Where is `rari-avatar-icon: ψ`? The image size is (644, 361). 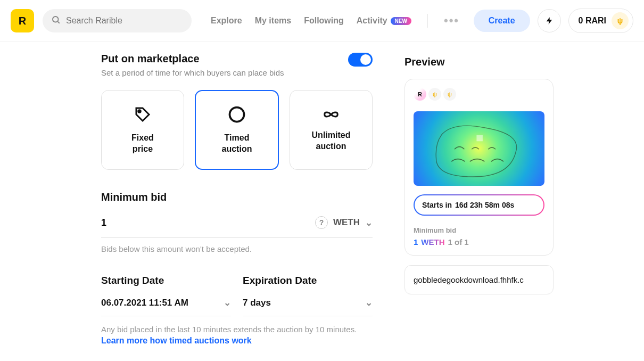 rari-avatar-icon: ψ is located at coordinates (620, 21).